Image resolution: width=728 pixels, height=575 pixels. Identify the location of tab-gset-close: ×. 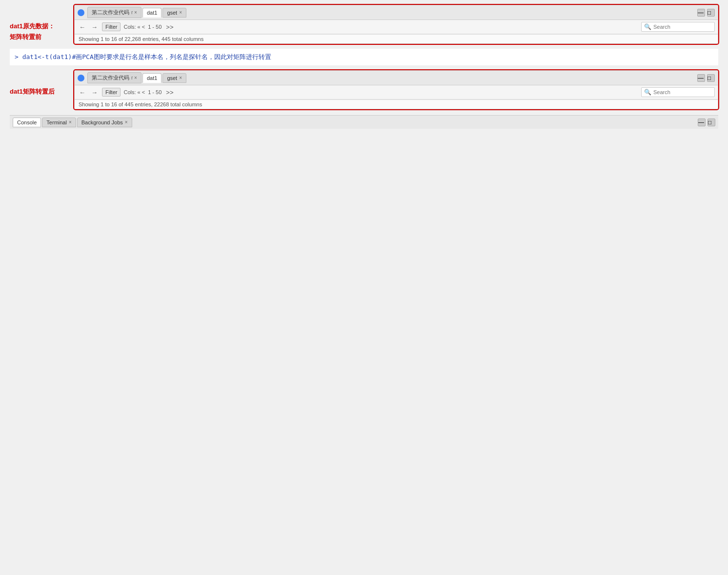
(181, 13).